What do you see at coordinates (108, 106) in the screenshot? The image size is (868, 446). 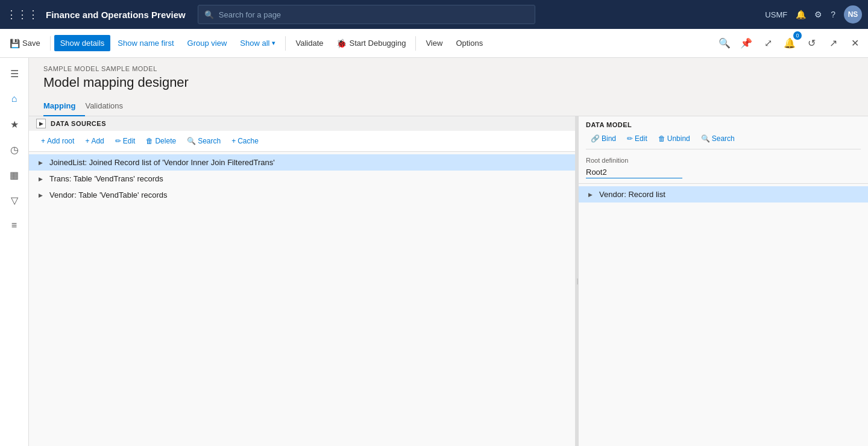 I see `tab-validations: Validations` at bounding box center [108, 106].